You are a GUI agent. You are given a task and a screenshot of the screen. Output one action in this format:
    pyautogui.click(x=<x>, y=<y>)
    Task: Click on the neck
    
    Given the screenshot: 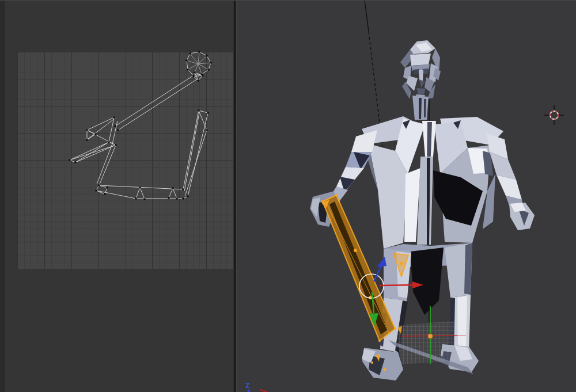 What is the action you would take?
    pyautogui.click(x=420, y=108)
    